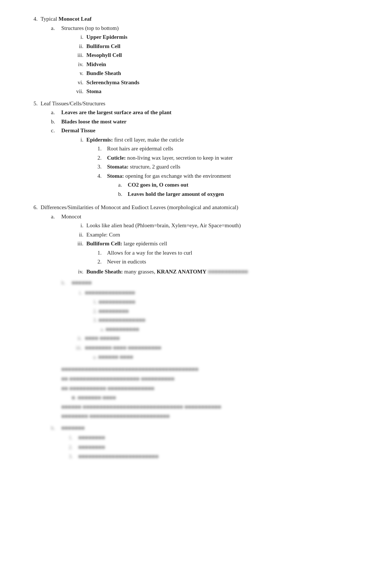 The height and width of the screenshot is (575, 392). What do you see at coordinates (205, 150) in the screenshot?
I see `item-5-content: Leaf Tissues/Cells/Structures a. Leaves …` at bounding box center [205, 150].